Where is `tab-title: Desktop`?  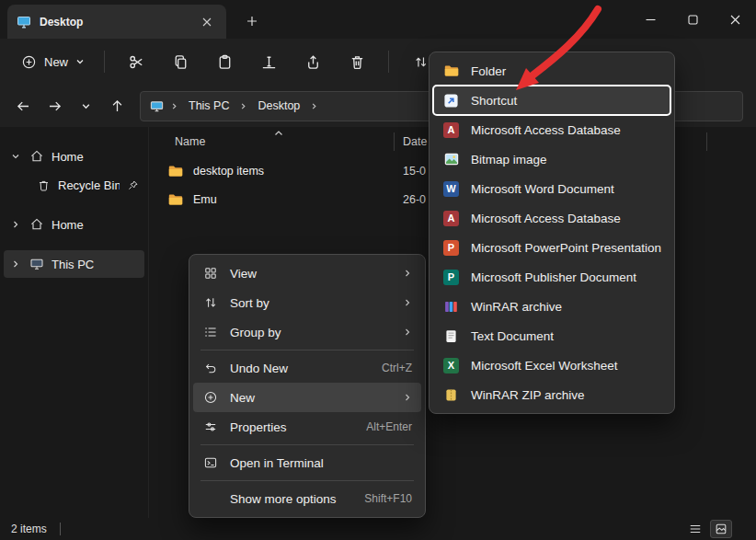
tab-title: Desktop is located at coordinates (118, 22).